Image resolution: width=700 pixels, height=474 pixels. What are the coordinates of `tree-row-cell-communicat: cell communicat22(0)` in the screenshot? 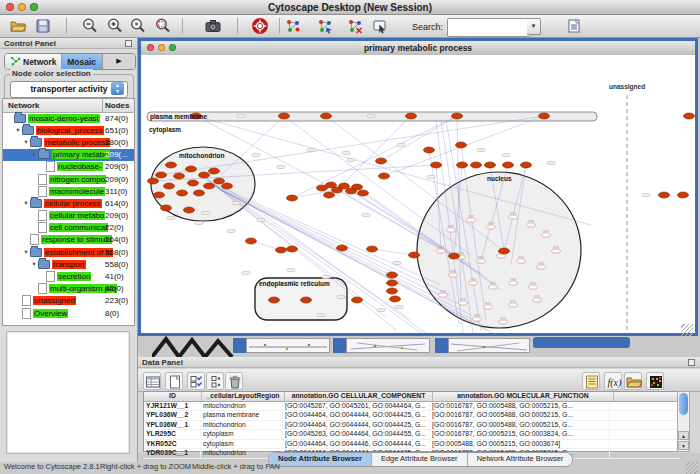 It's located at (68, 228).